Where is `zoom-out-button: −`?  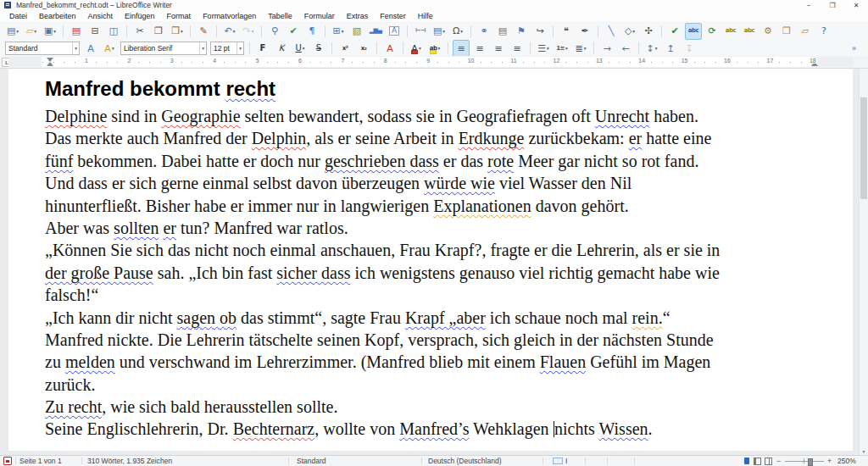 zoom-out-button: − is located at coordinates (778, 461).